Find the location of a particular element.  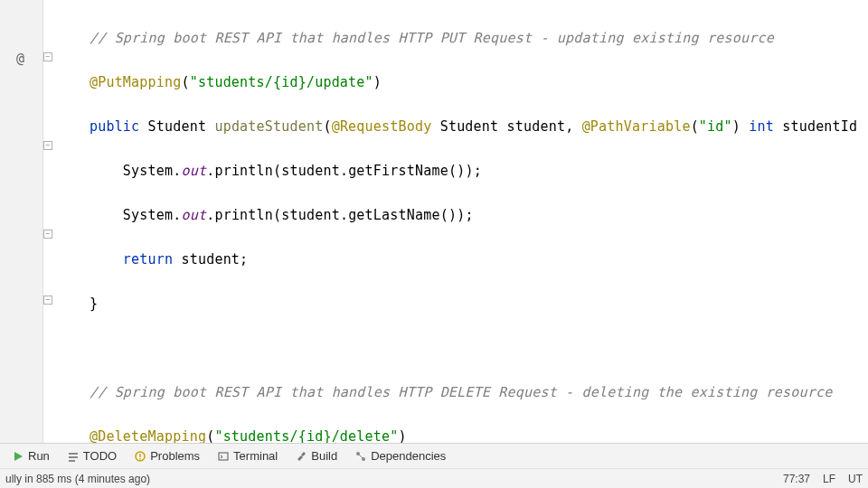

override-icon: @ is located at coordinates (20, 59).